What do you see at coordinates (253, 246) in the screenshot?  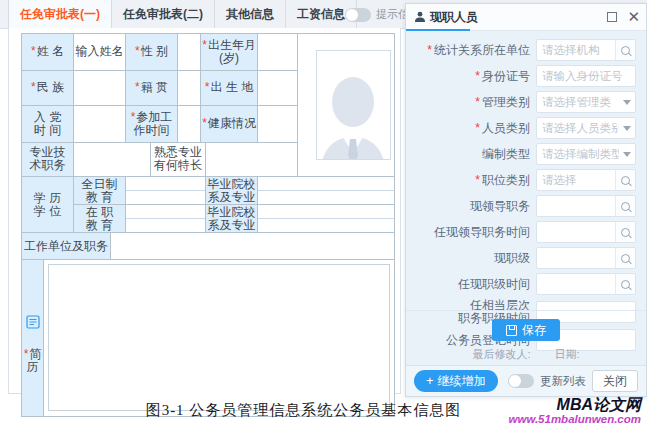 I see `work-unit-input` at bounding box center [253, 246].